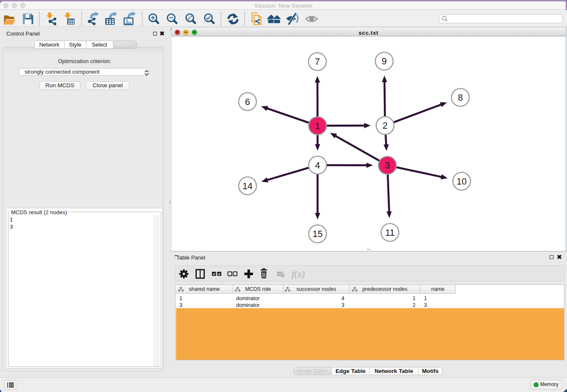 The height and width of the screenshot is (392, 567). I want to click on svg-text: f(x), so click(298, 274).